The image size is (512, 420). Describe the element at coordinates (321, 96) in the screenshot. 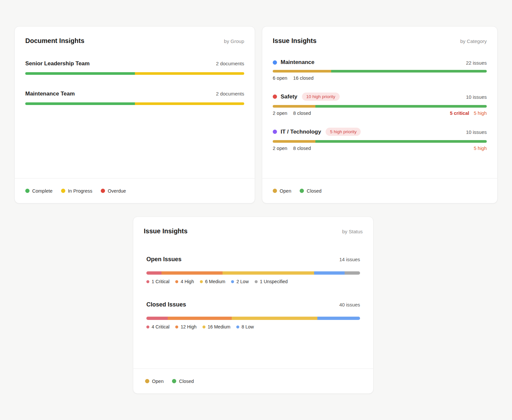

I see `high-priority-badge: 10 high priority` at that location.